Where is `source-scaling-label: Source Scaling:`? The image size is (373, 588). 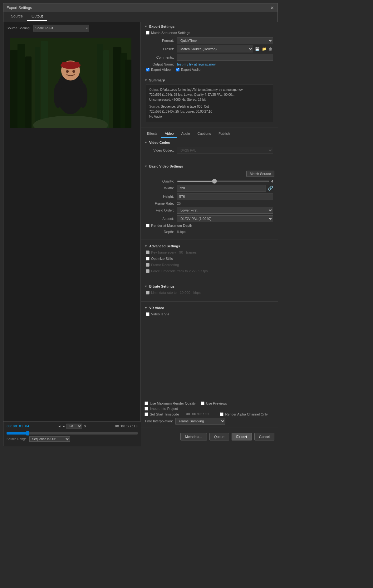
source-scaling-label: Source Scaling: is located at coordinates (19, 28).